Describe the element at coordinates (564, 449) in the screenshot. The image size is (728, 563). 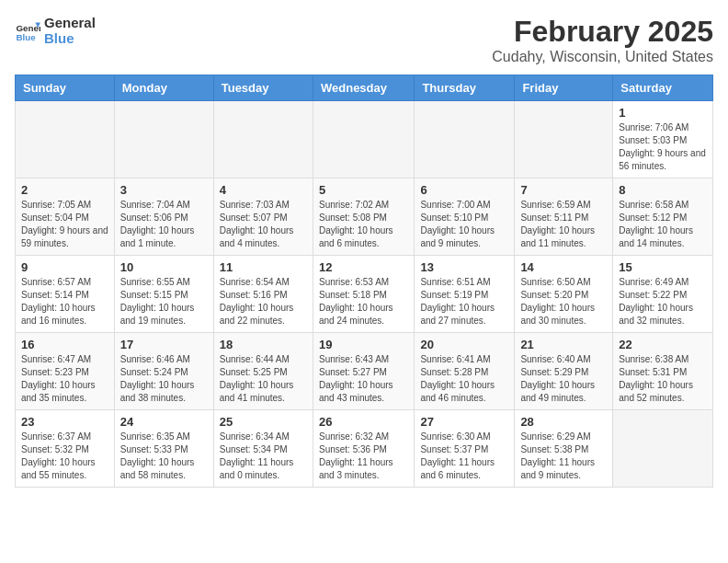
I see `calendar-cell: 28Sunrise: 6:29 AM Sunset: 5:38 PM Dayli…` at that location.